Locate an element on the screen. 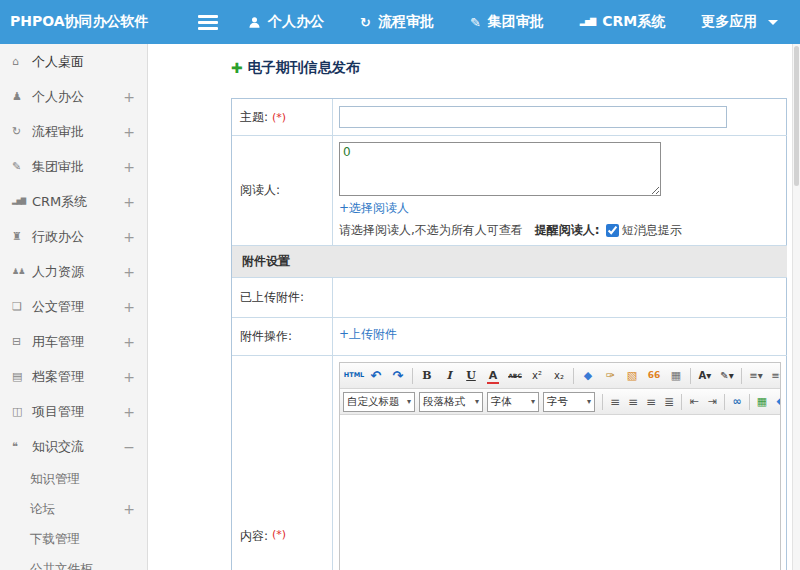 The height and width of the screenshot is (570, 800). app-title: PHPOA协同办公软件 is located at coordinates (99, 22).